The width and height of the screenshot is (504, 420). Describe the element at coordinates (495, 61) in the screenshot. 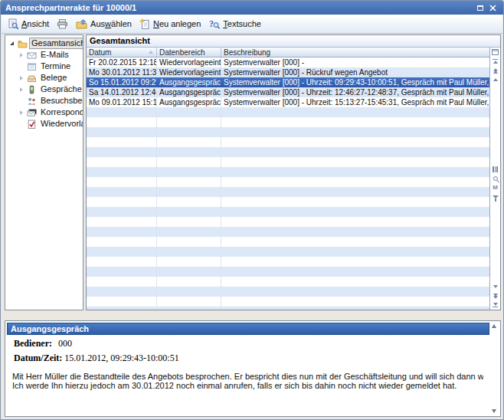

I see `scroll-first-button` at that location.